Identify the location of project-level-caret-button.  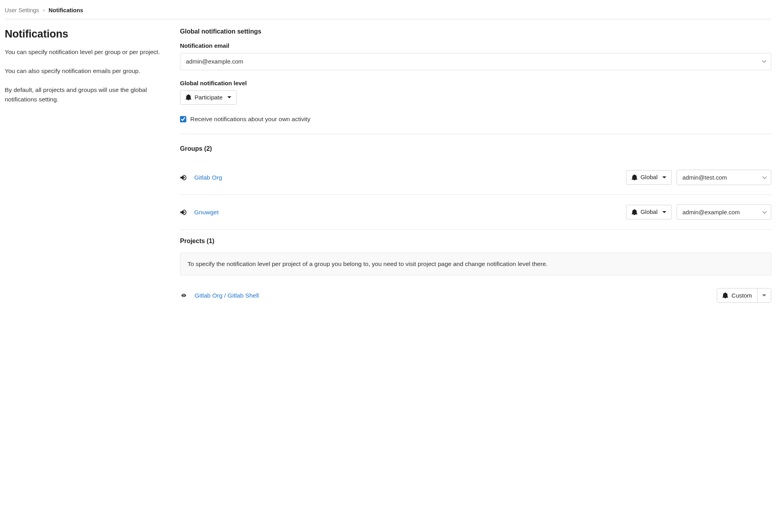
(764, 295).